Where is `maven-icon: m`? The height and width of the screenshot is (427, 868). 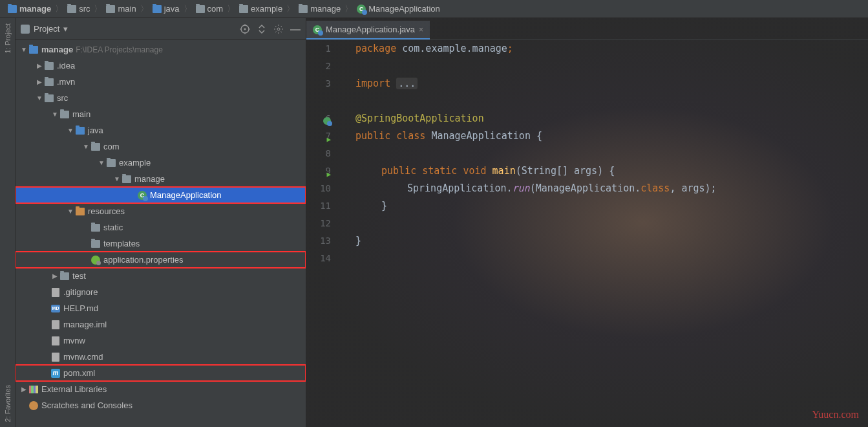 maven-icon: m is located at coordinates (56, 373).